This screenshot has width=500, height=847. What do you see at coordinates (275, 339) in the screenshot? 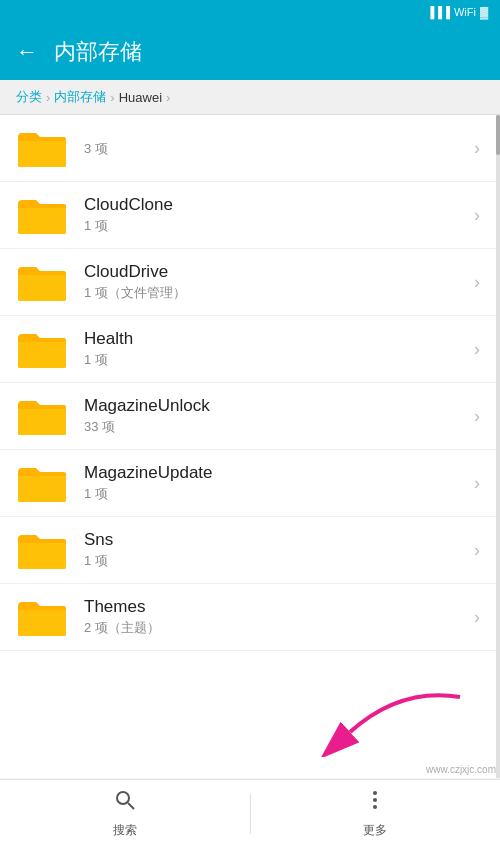
I see `folder-name: Health` at bounding box center [275, 339].